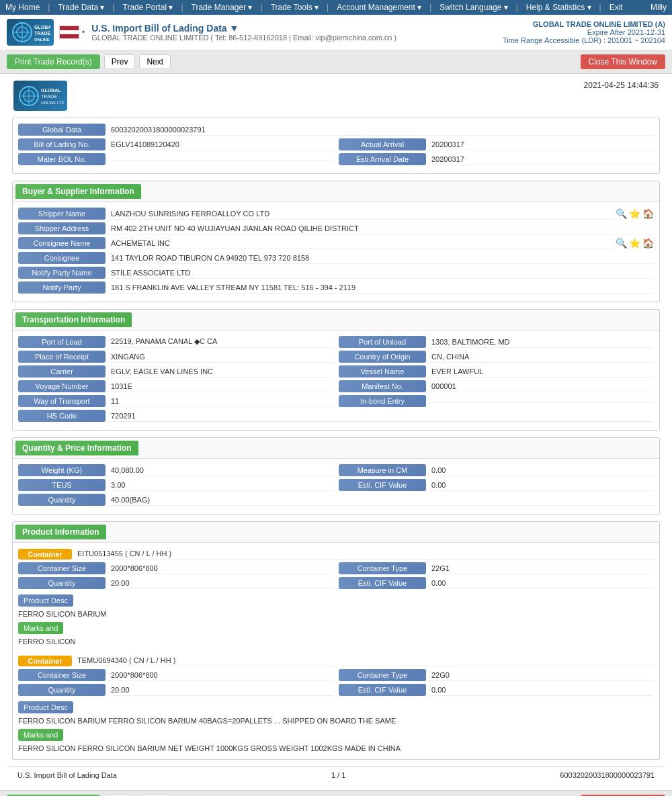 This screenshot has height=796, width=672. Describe the element at coordinates (155, 62) in the screenshot. I see `next-button-top: Next` at that location.